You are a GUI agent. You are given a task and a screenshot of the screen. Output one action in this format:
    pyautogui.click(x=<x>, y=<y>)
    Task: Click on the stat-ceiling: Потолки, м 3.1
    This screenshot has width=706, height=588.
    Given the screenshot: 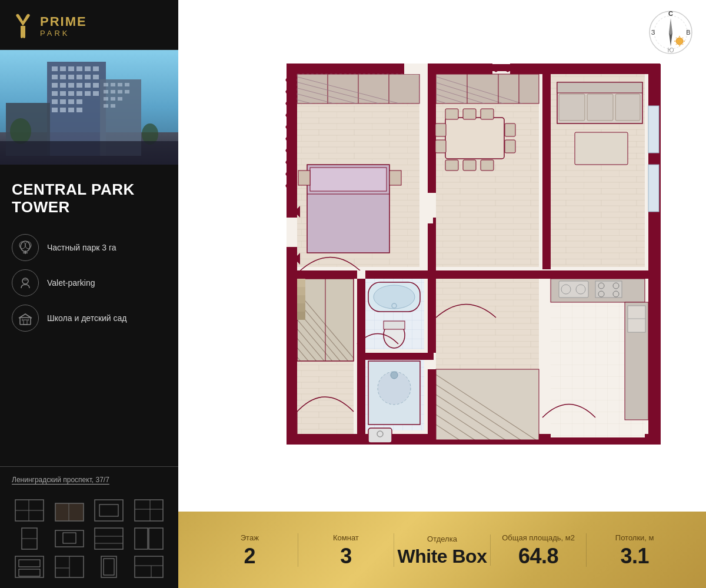 What is the action you would take?
    pyautogui.click(x=634, y=550)
    